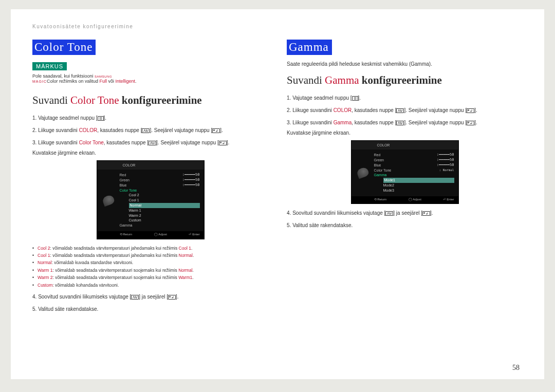  Describe the element at coordinates (49, 66) in the screenshot. I see `note-label: MÄRKUS` at that location.